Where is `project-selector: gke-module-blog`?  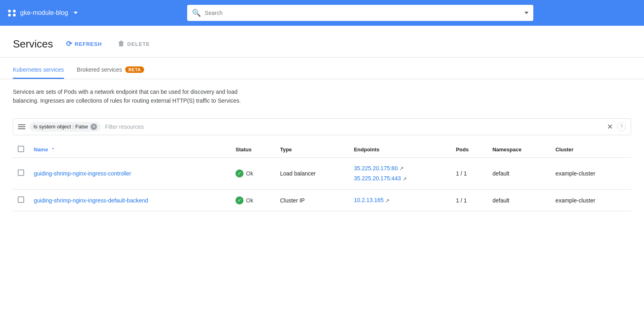 project-selector: gke-module-blog is located at coordinates (43, 13).